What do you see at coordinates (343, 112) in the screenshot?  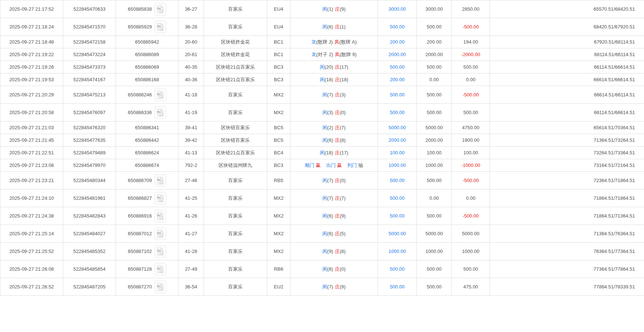 I see `result-segment: (0)` at bounding box center [343, 112].